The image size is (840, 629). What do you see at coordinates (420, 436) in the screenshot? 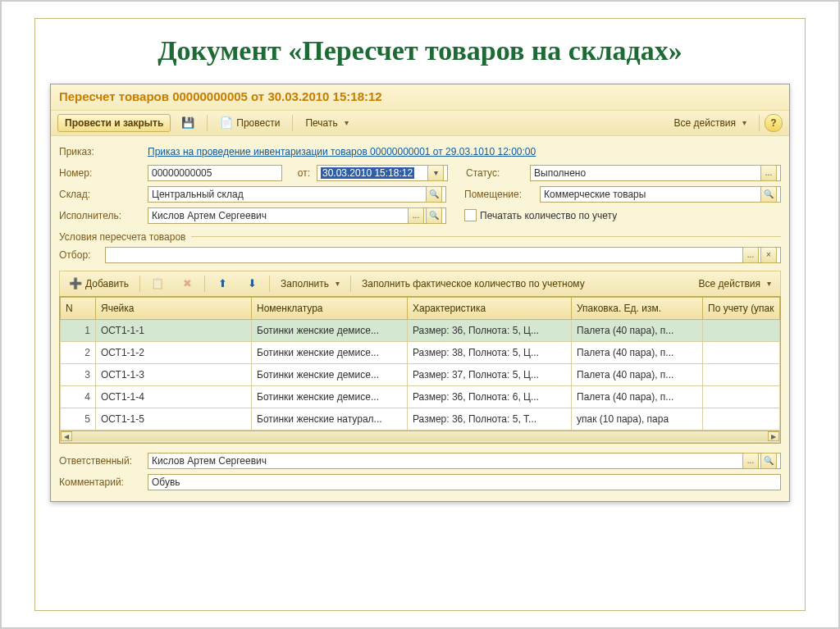
I see `h-scrollbar-row: ◀ ▶` at bounding box center [420, 436].